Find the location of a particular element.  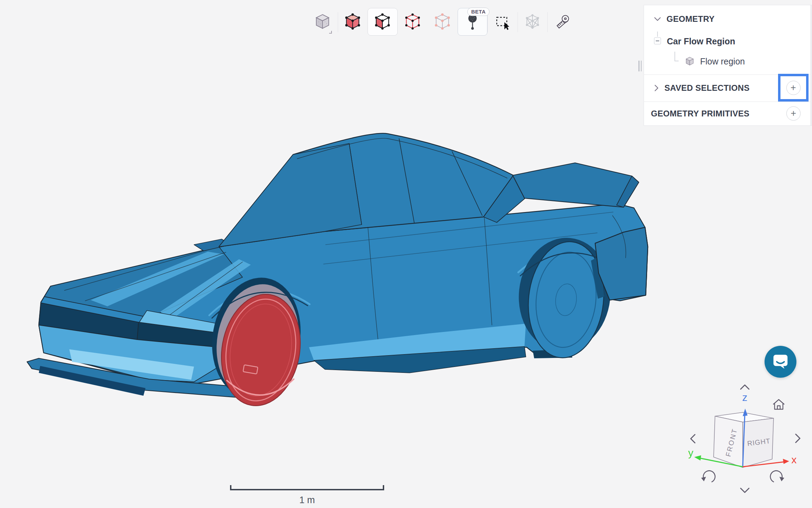

rotate-left-button is located at coordinates (693, 439).